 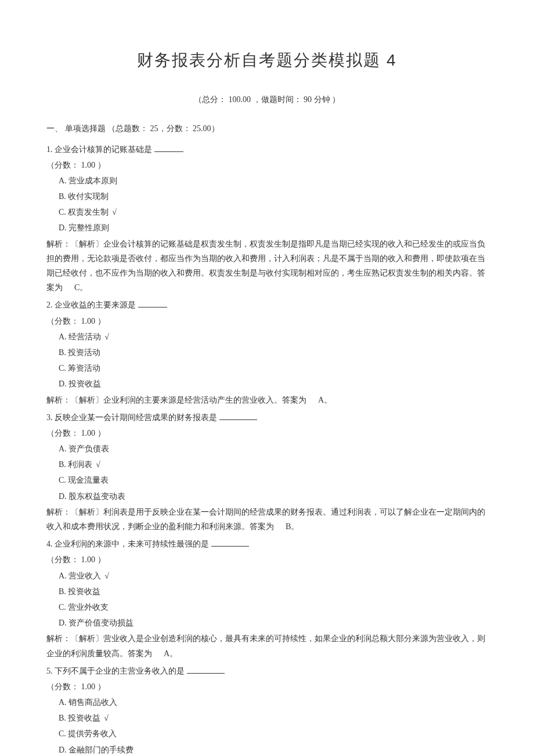 I want to click on option-text: 现金流量表, so click(x=88, y=480).